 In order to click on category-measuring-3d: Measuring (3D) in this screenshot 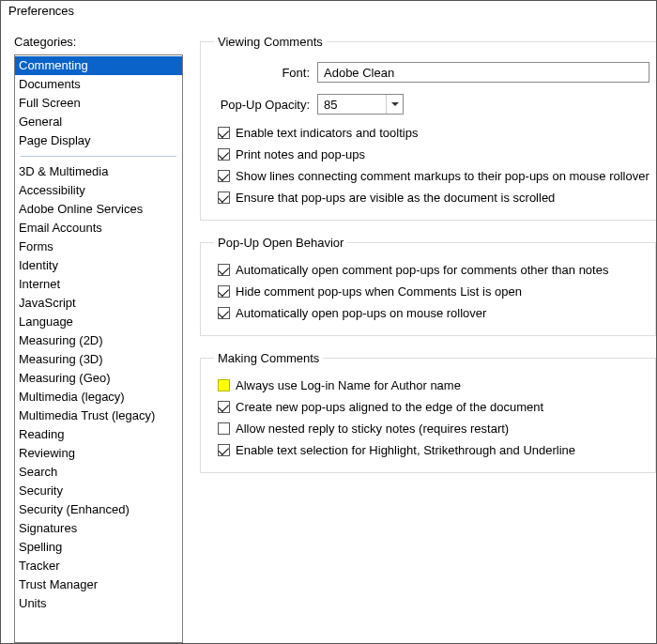, I will do `click(99, 360)`.